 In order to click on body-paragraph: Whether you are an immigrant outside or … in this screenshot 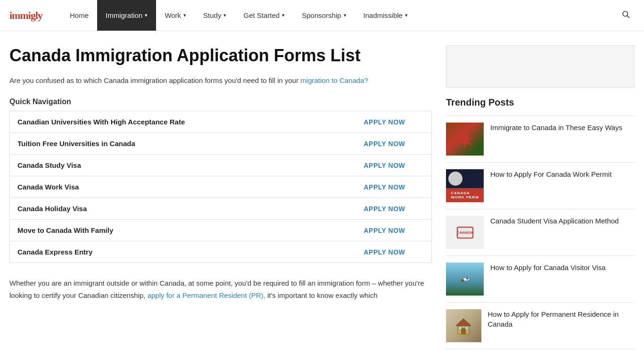, I will do `click(221, 289)`.